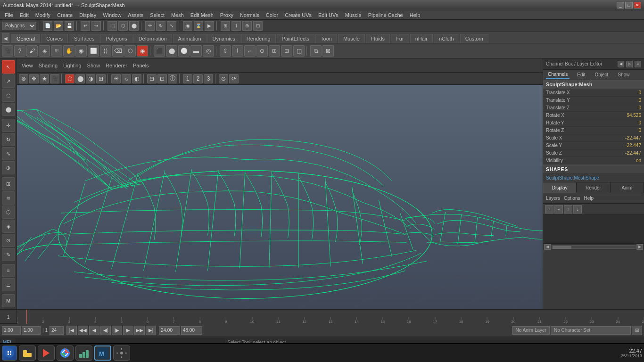  What do you see at coordinates (234, 79) in the screenshot?
I see `vp-sync: ⟳` at bounding box center [234, 79].